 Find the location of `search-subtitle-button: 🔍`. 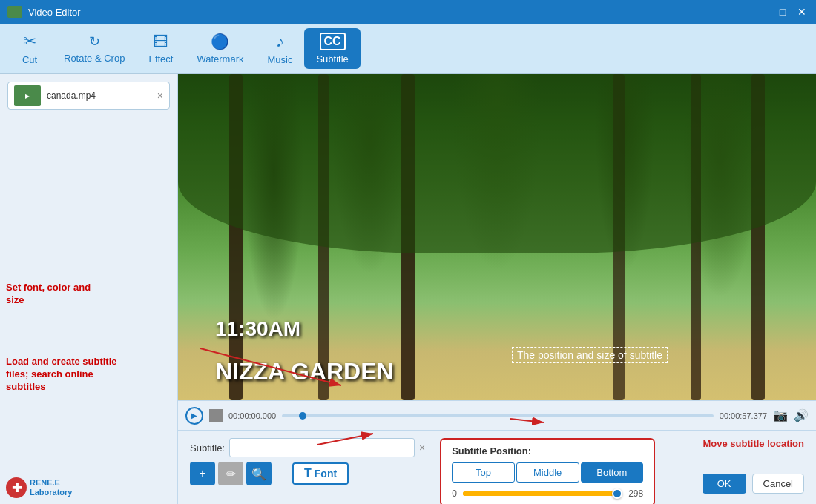

search-subtitle-button: 🔍 is located at coordinates (259, 474).